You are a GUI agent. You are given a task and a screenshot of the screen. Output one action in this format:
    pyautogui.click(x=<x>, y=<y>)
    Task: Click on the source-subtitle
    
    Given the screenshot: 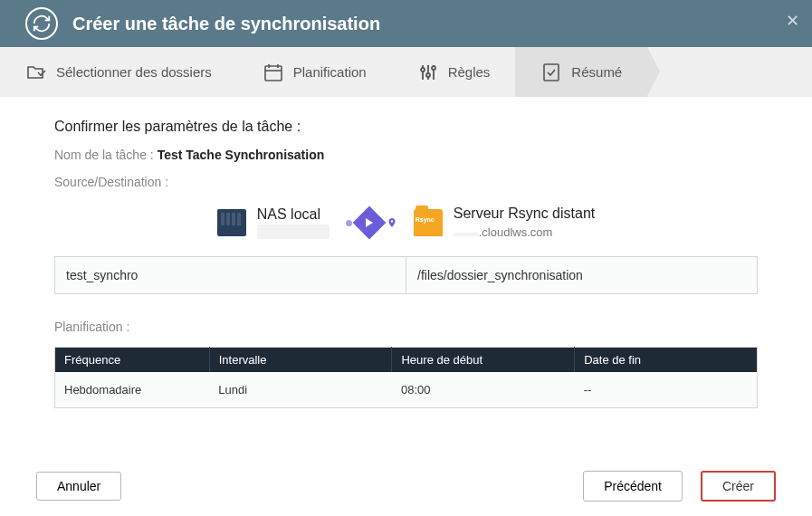 What is the action you would take?
    pyautogui.click(x=293, y=232)
    